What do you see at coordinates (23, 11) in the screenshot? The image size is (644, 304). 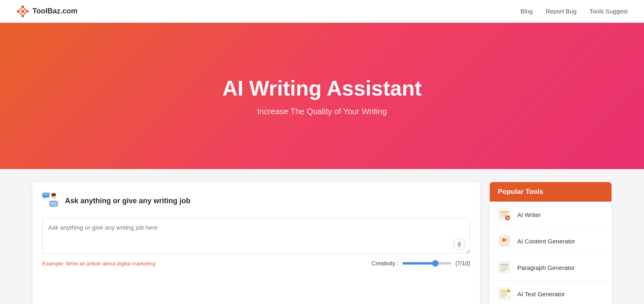 I see `logo-icon` at bounding box center [23, 11].